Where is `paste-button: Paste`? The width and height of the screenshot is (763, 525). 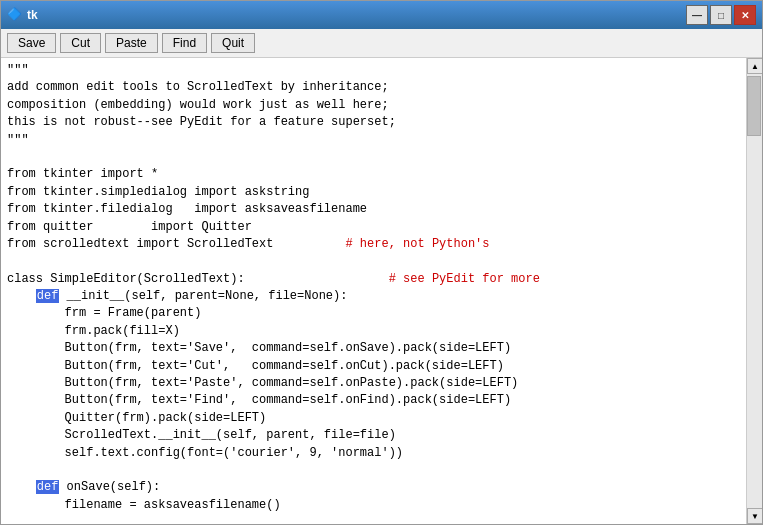
paste-button: Paste is located at coordinates (132, 43).